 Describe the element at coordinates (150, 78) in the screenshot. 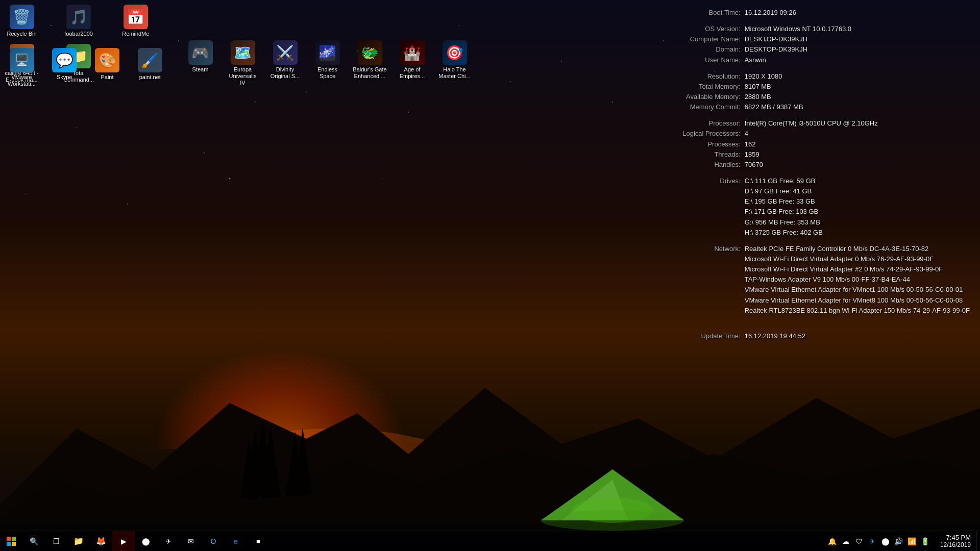

I see `paintnet-label: paint.net` at that location.